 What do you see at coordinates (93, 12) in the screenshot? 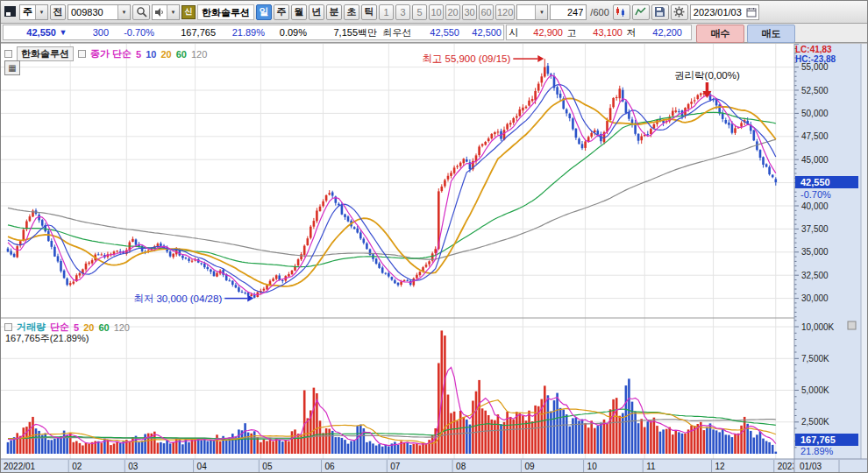
I see `stock-code-input` at bounding box center [93, 12].